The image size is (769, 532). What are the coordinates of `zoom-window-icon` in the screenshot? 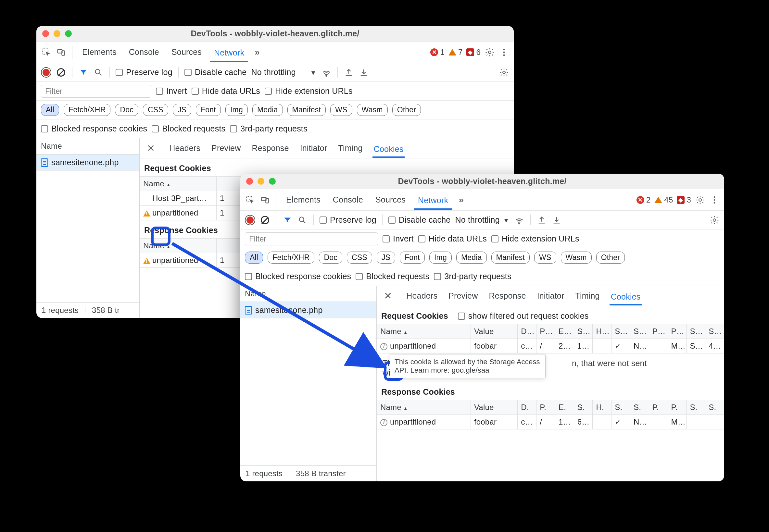 It's located at (272, 181).